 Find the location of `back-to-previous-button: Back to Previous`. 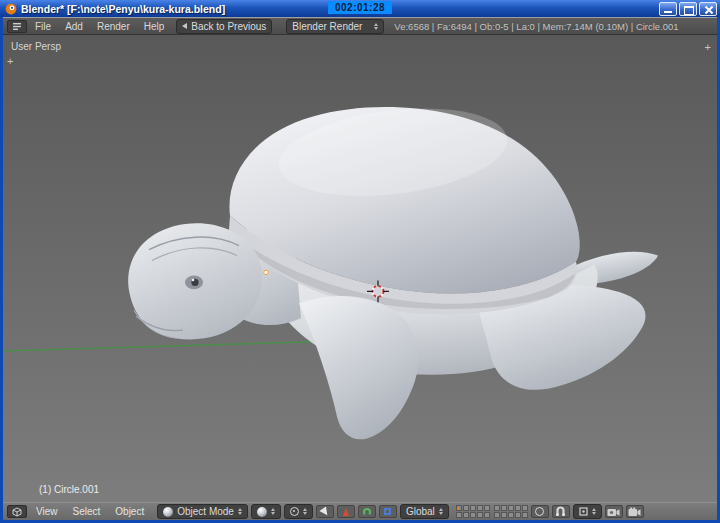

back-to-previous-button: Back to Previous is located at coordinates (224, 26).